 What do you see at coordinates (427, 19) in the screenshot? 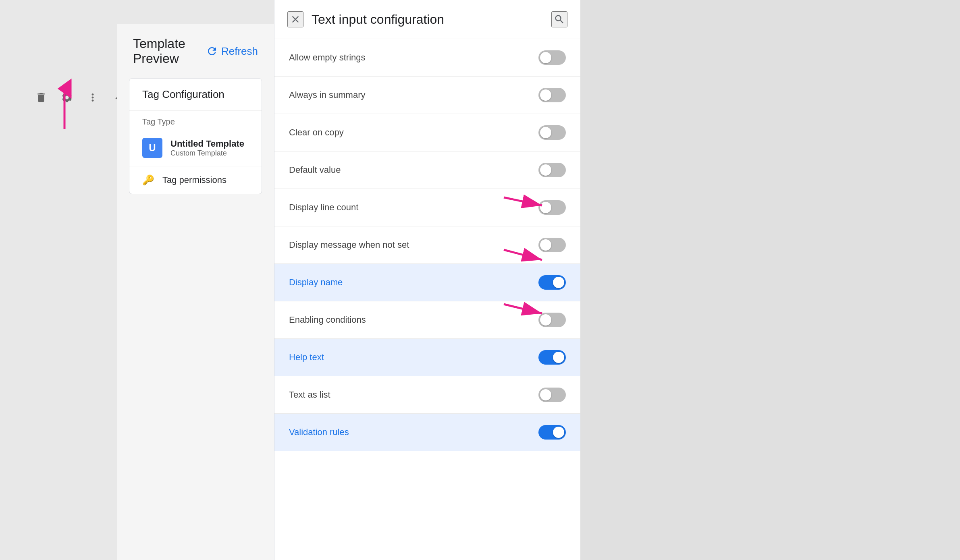
I see `config-header: Text input configuration` at bounding box center [427, 19].